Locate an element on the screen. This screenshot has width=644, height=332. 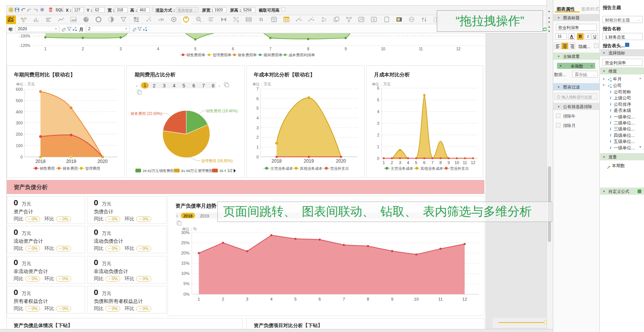
svg-text: 0% is located at coordinates (186, 294).